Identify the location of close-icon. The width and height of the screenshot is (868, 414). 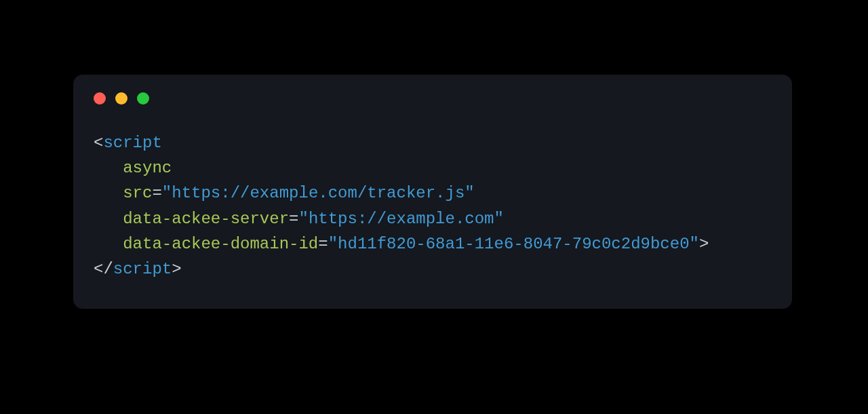
(100, 98).